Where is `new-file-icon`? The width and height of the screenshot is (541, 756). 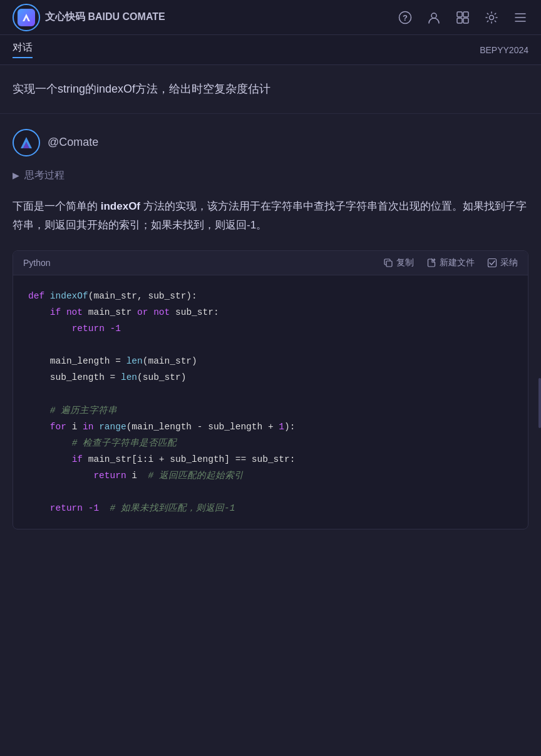
new-file-icon is located at coordinates (431, 263).